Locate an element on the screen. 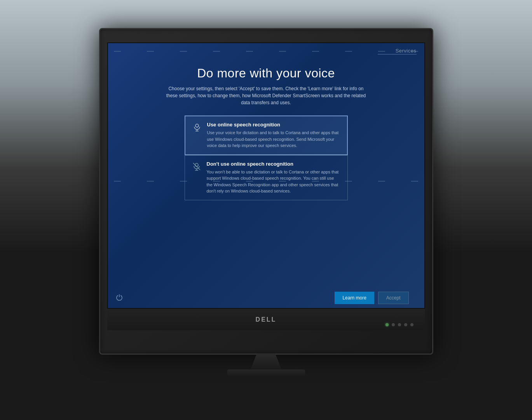 This screenshot has height=420, width=532. power-icon is located at coordinates (119, 298).